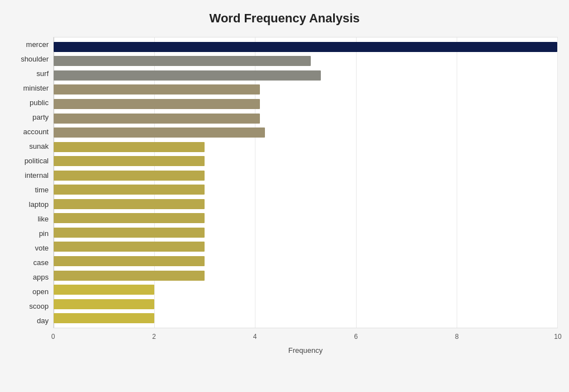 The width and height of the screenshot is (569, 392). I want to click on y-label: political, so click(30, 161).